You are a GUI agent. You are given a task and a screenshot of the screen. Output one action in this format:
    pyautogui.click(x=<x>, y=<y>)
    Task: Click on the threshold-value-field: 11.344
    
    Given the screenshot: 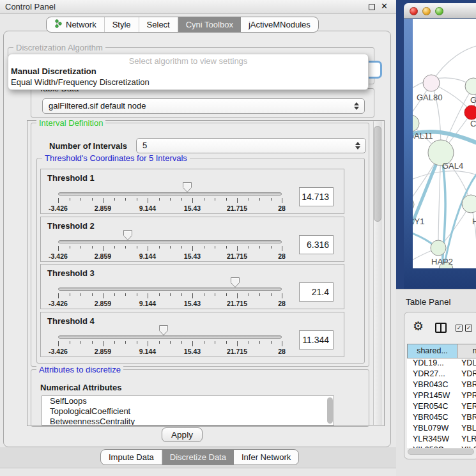 What is the action you would take?
    pyautogui.click(x=316, y=340)
    